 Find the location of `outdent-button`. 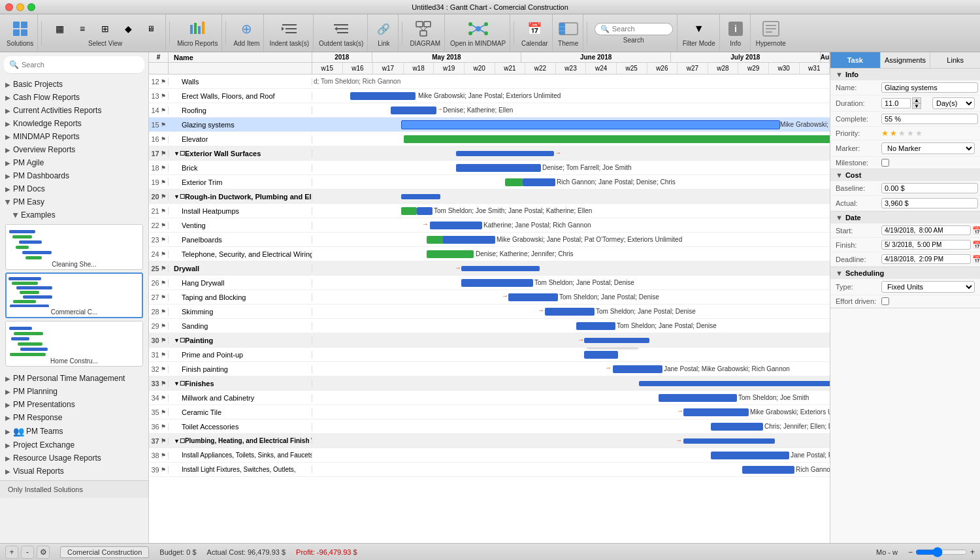

outdent-button is located at coordinates (341, 29).